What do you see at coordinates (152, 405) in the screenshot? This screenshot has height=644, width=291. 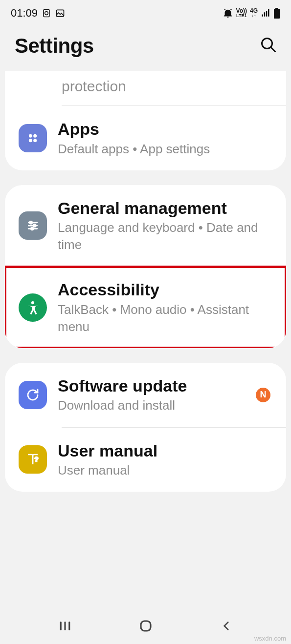 I see `item-subtitle: Download and install` at bounding box center [152, 405].